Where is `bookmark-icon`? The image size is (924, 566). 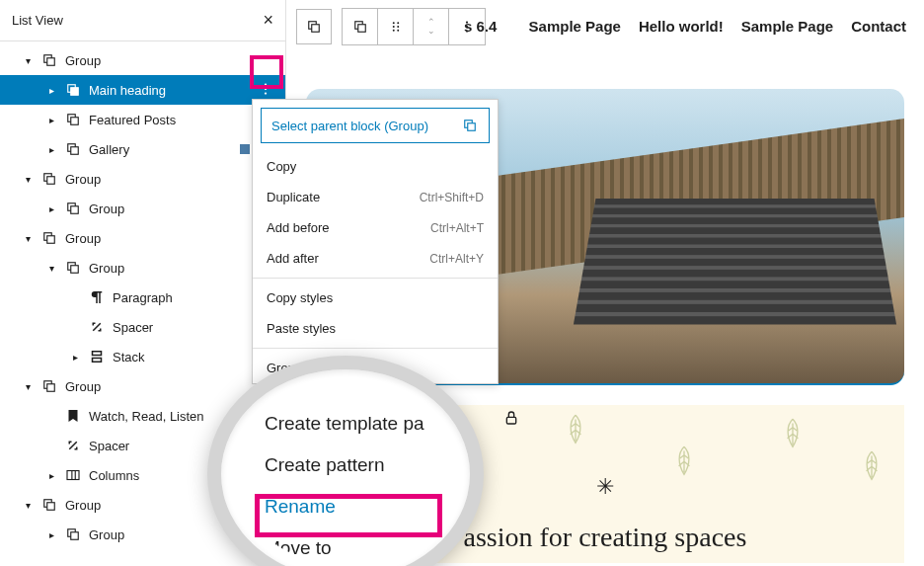 bookmark-icon is located at coordinates (73, 416).